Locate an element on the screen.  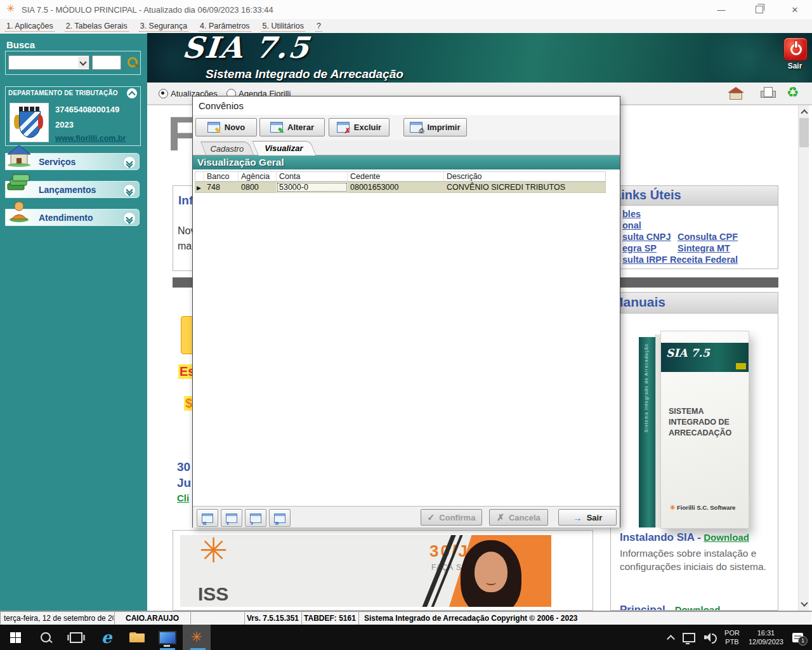
novo-button: ✎ Novo is located at coordinates (226, 127).